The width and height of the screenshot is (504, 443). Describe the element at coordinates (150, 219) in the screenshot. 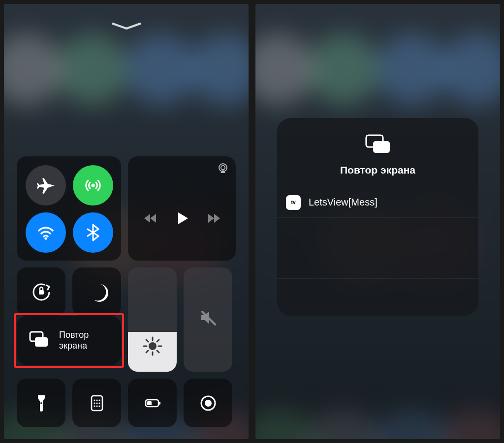

I see `previous-track-icon` at that location.